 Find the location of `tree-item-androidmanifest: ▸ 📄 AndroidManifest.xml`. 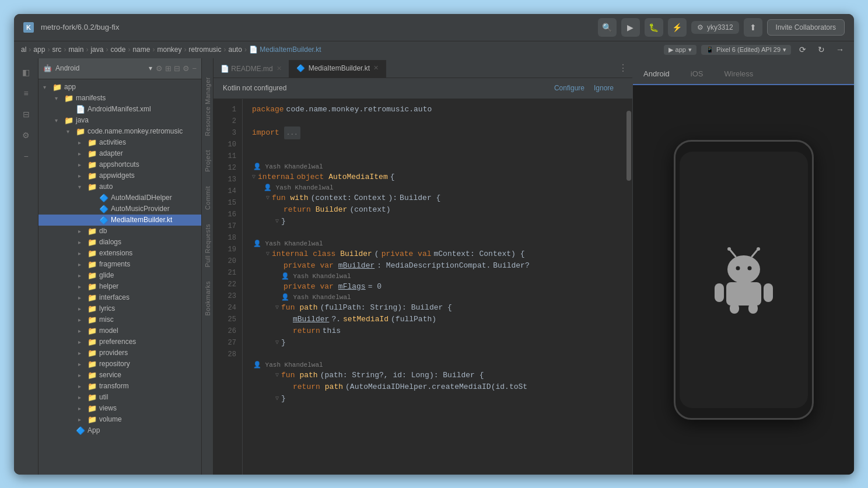

tree-item-androidmanifest: ▸ 📄 AndroidManifest.xml is located at coordinates (120, 110).